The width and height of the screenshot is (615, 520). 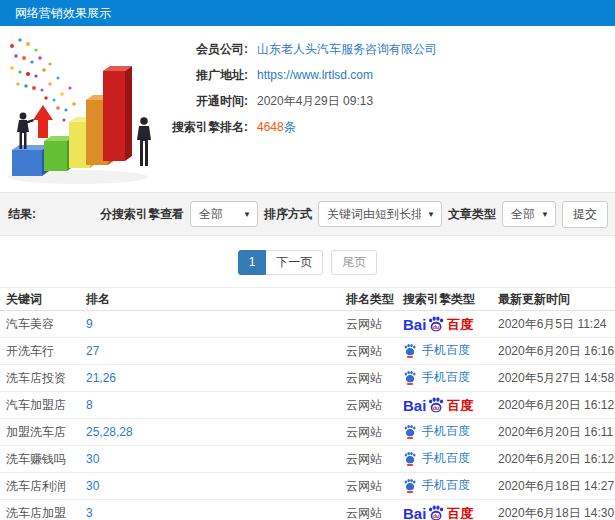 What do you see at coordinates (308, 432) in the screenshot?
I see `table-row: 加盟洗车店 25,28,28 云网站 手机百度 2020年6月20日 16:11` at bounding box center [308, 432].